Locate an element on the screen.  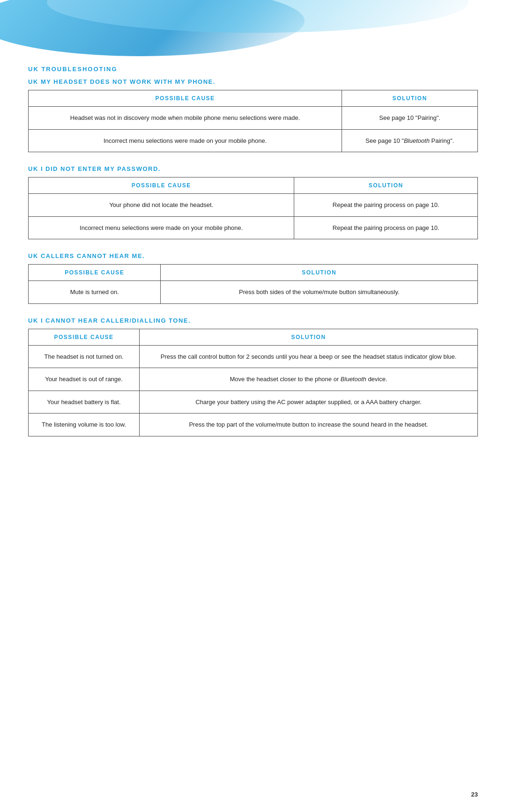
table-row: Mute is turned on.Press both sides of th… is located at coordinates (253, 292).